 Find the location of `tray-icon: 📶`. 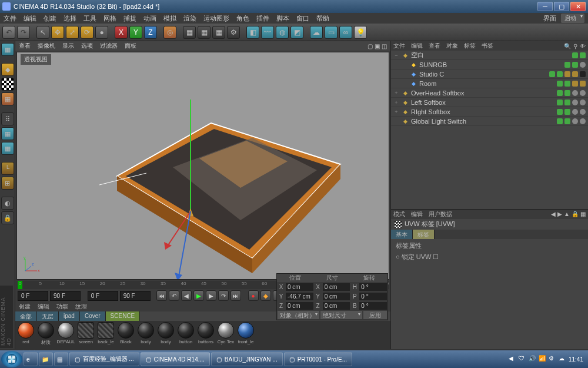

tray-icon: 📶 is located at coordinates (543, 359).